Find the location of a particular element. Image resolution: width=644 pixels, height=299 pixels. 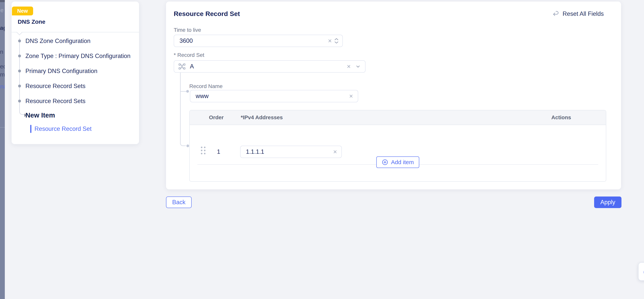

column-header-actions: Actions is located at coordinates (561, 118).